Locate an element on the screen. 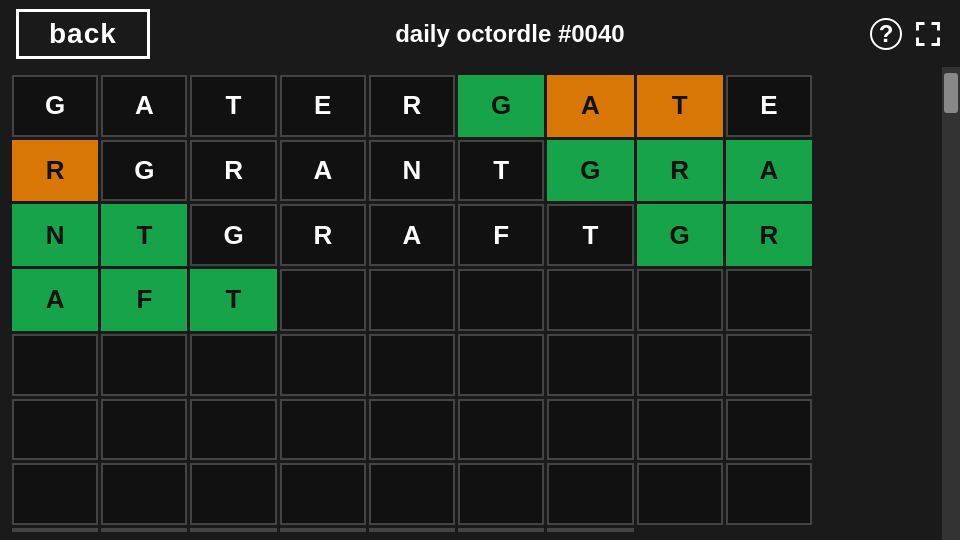 The height and width of the screenshot is (540, 960). back-button: back is located at coordinates (83, 34).